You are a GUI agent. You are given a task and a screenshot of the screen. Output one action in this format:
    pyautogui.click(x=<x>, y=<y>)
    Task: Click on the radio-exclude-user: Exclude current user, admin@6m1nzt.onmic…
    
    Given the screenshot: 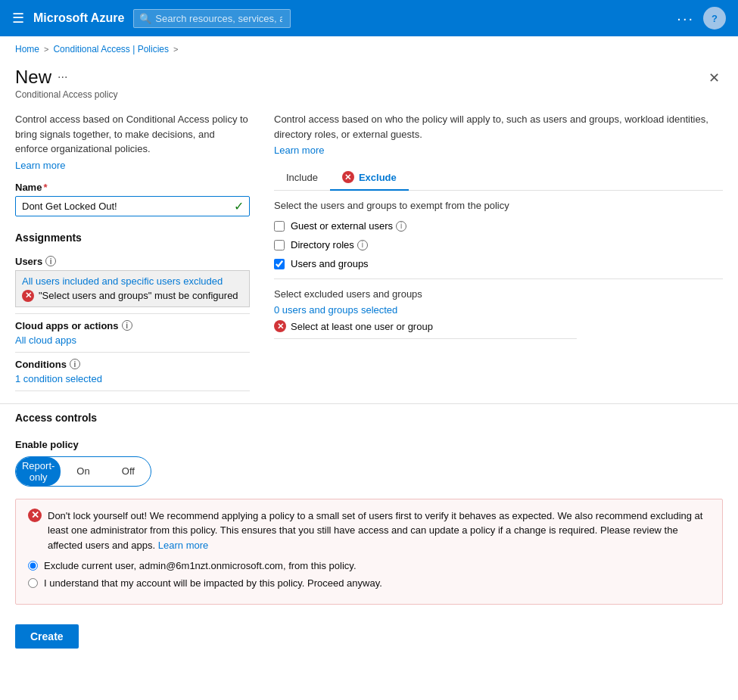 What is the action you would take?
    pyautogui.click(x=369, y=566)
    